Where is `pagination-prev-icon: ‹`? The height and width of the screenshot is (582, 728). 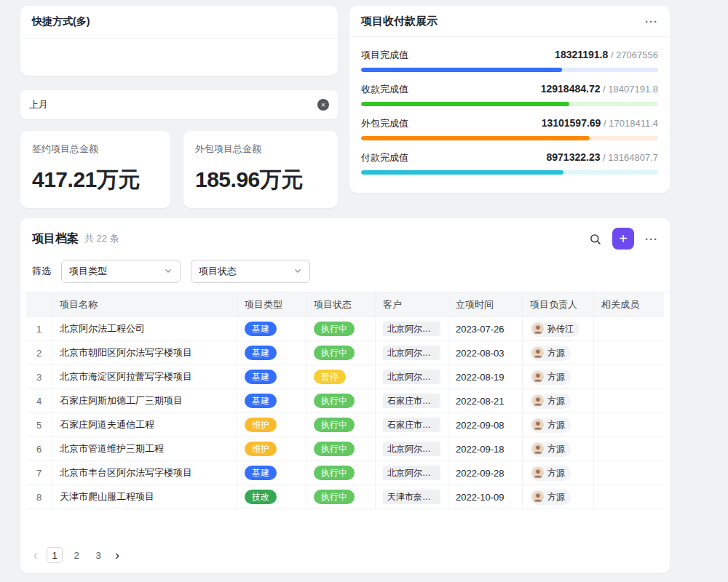
pagination-prev-icon: ‹ is located at coordinates (36, 555).